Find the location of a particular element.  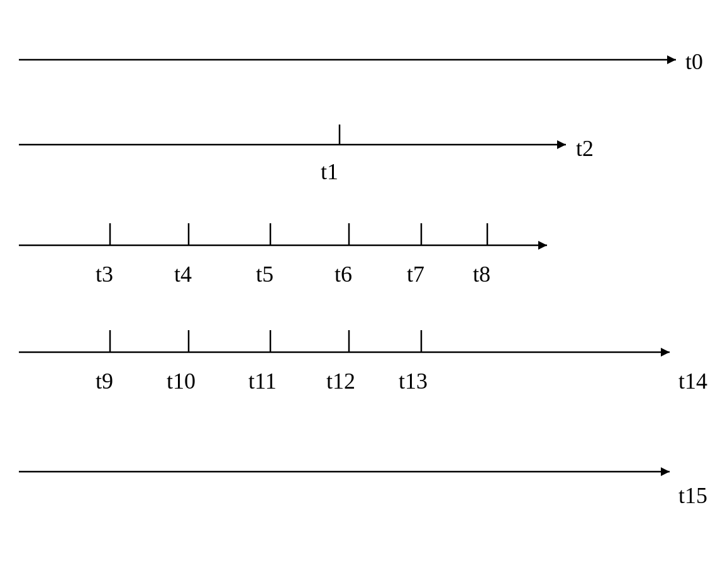

label-t11: t11 is located at coordinates (263, 381).